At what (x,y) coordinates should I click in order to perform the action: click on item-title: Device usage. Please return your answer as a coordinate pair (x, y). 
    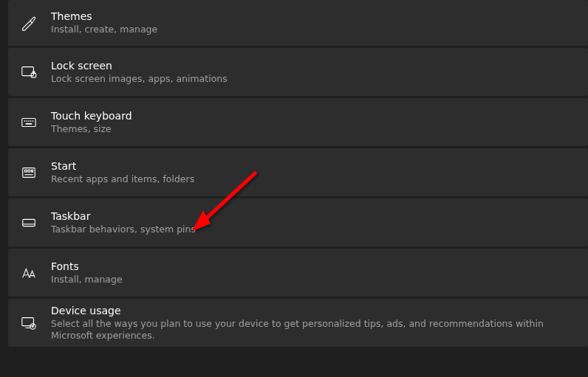
    Looking at the image, I should click on (319, 311).